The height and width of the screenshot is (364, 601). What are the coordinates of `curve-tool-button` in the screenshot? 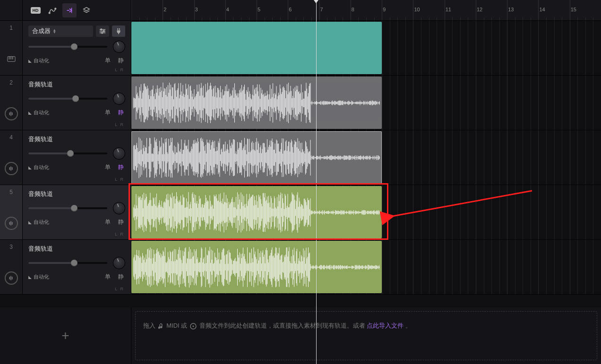 It's located at (52, 10).